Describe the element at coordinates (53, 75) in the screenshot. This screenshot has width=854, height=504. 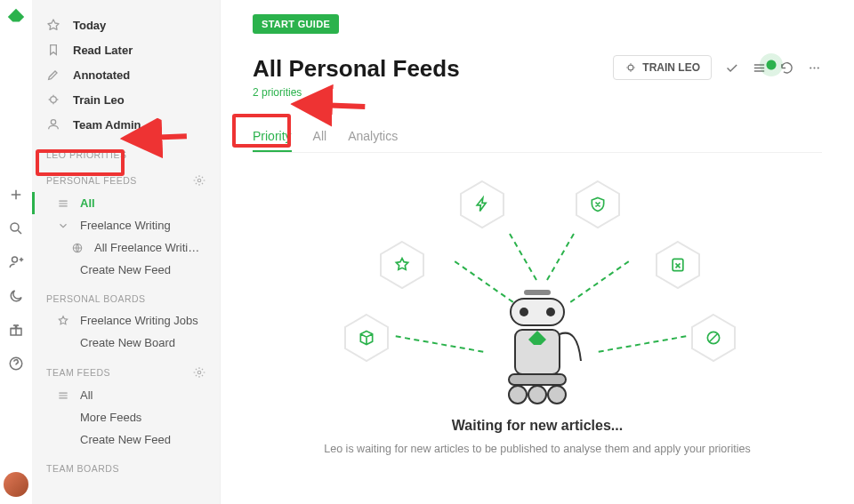
I see `pen-icon` at that location.